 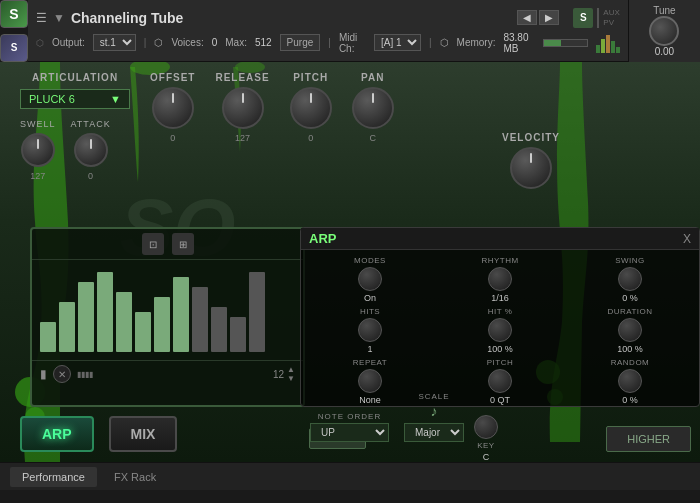 I want to click on top-bar: S S ☰ ▼ Channeling Tube ◀ ▶ S AUX PV, so click(x=350, y=31).